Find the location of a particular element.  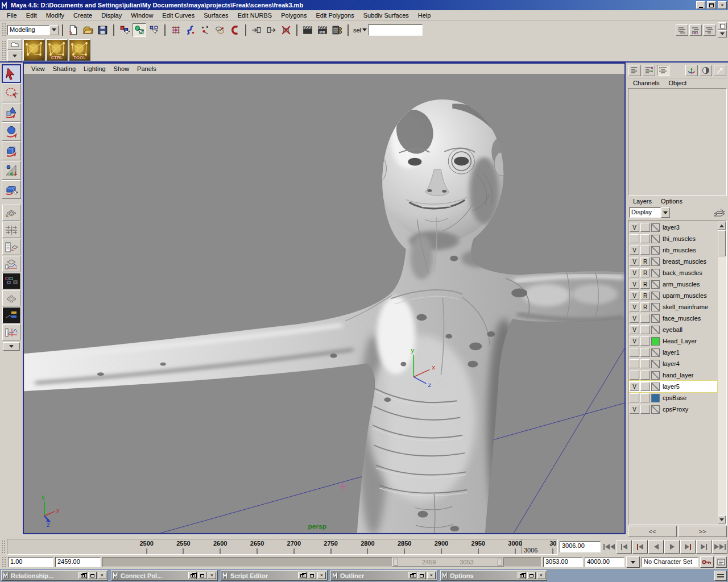

snap-to-points-button is located at coordinates (205, 30).